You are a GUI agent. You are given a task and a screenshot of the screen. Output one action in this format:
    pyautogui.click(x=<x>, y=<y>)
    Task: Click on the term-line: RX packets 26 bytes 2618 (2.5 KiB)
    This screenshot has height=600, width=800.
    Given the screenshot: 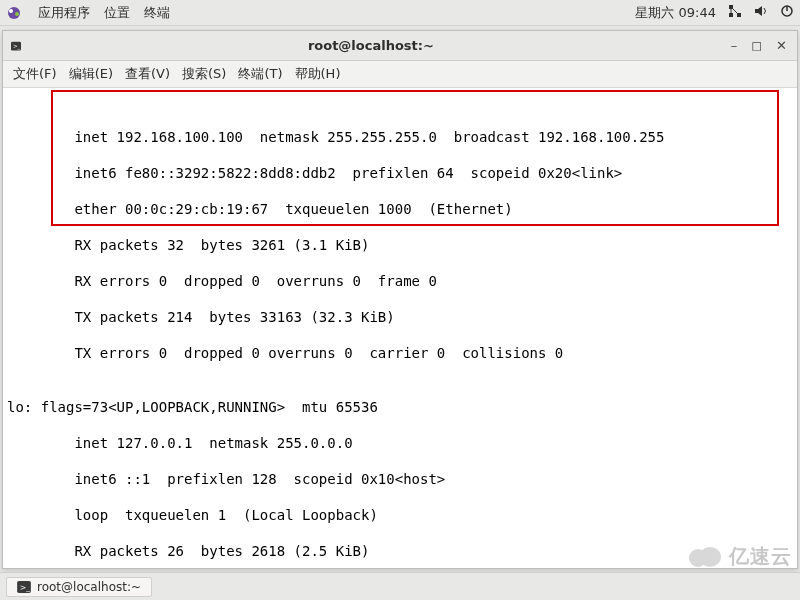 What is the action you would take?
    pyautogui.click(x=400, y=551)
    